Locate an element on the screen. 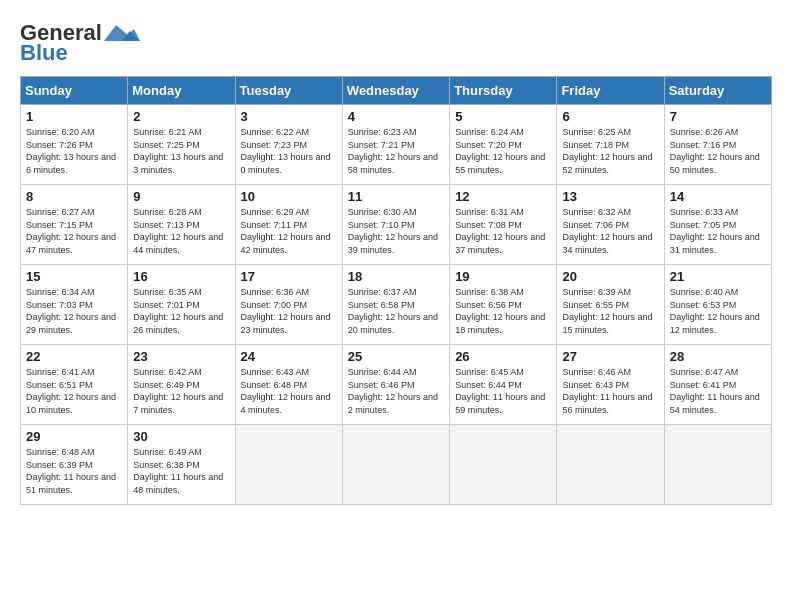 The width and height of the screenshot is (792, 612). calendar-cell: 28 Sunrise: 6:47 AM Sunset: 6:41 PM Dayl… is located at coordinates (718, 385).